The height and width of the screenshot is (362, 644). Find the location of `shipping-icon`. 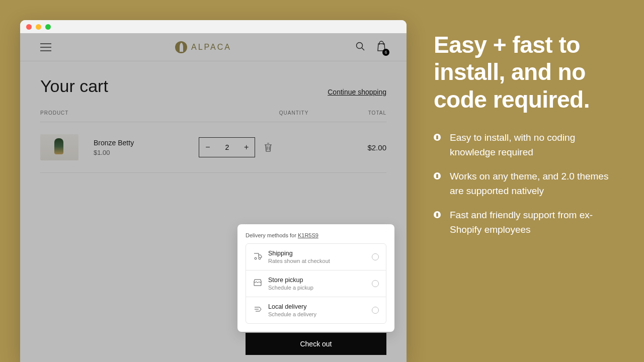

shipping-icon is located at coordinates (258, 257).